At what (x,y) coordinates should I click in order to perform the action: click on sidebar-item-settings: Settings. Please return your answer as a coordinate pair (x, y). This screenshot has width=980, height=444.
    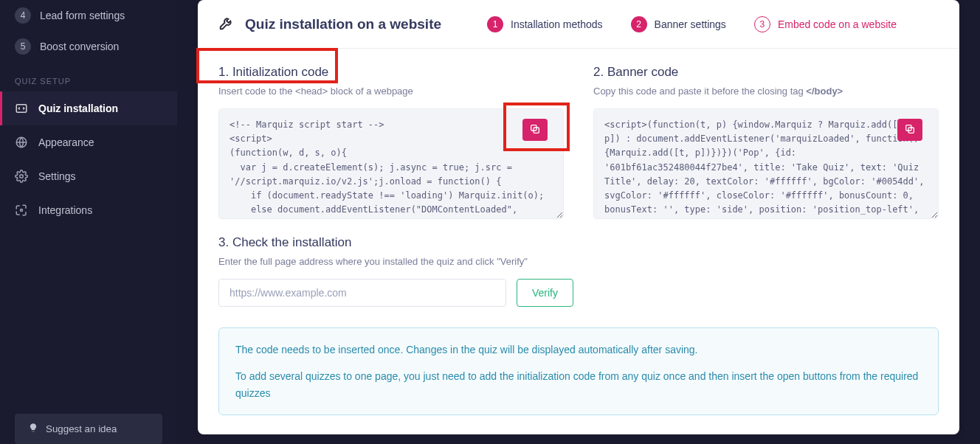
    Looking at the image, I should click on (89, 176).